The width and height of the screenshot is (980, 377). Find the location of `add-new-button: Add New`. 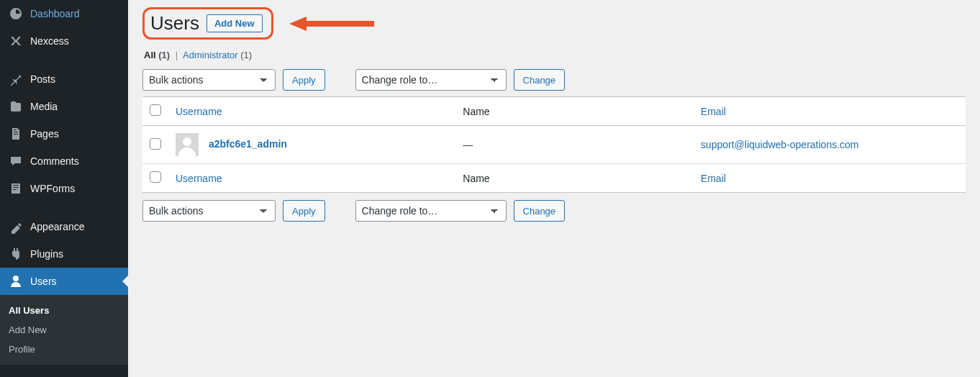

add-new-button: Add New is located at coordinates (235, 23).